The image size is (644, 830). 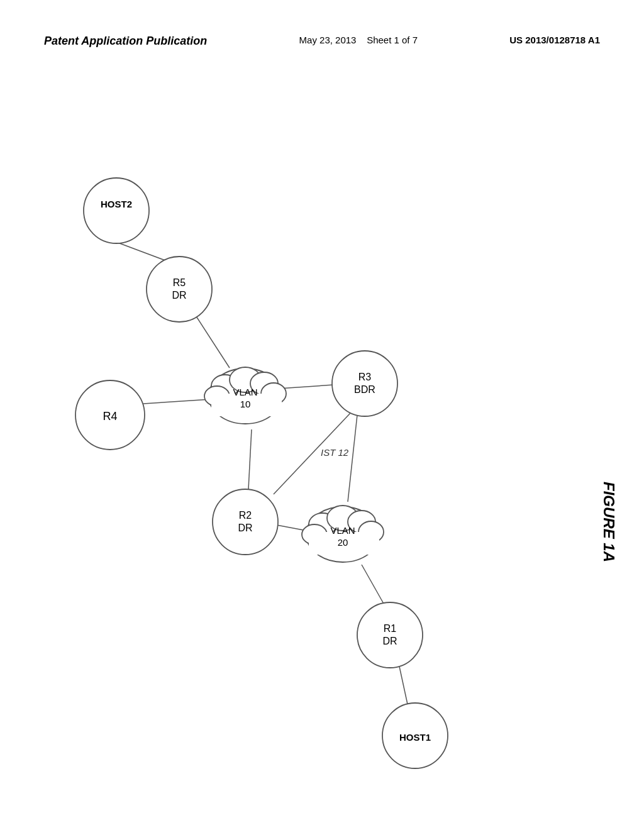 I want to click on label-vlan10-line1: VLAN, so click(x=245, y=392).